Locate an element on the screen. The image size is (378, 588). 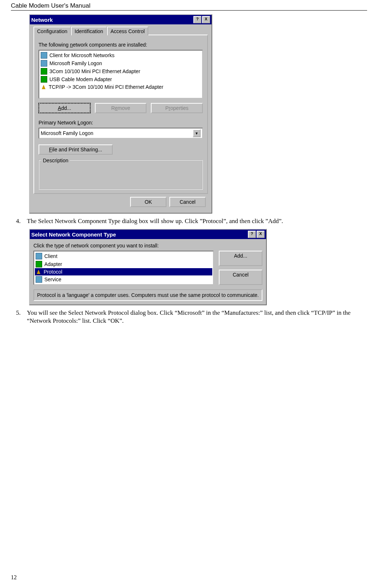
installed-components-label: The following network components are ins… is located at coordinates (121, 45).